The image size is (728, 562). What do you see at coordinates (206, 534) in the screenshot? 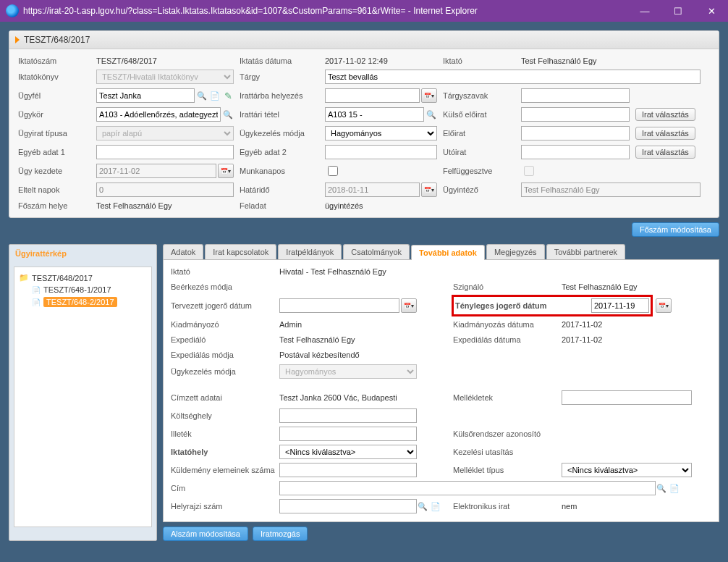
I see `alszam-modositasa-button: Alszám módosítása` at bounding box center [206, 534].